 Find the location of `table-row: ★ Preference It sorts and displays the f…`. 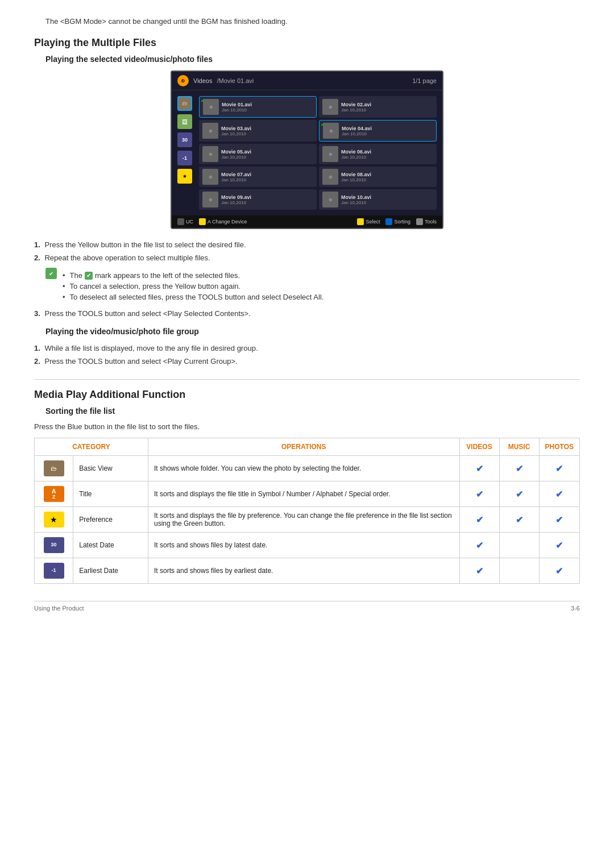

table-row: ★ Preference It sorts and displays the f… is located at coordinates (307, 520).